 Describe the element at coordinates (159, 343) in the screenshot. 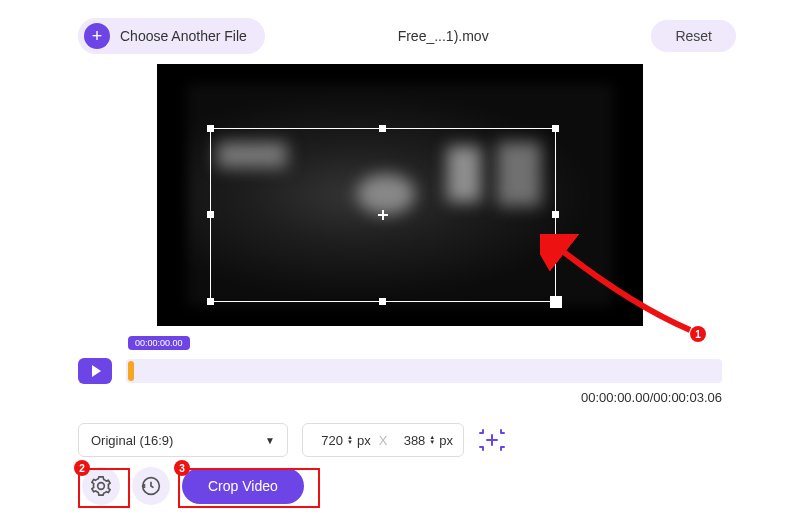

I see `time-tooltip: 00:00:00.00` at that location.